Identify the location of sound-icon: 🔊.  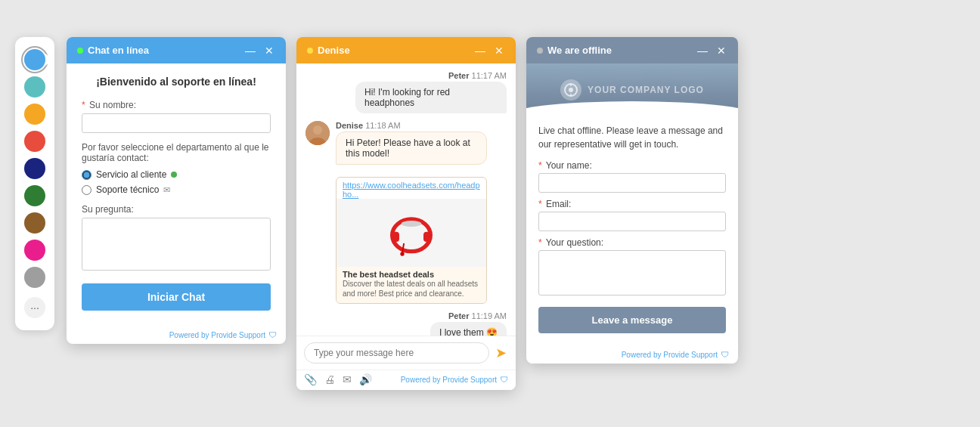
(366, 379).